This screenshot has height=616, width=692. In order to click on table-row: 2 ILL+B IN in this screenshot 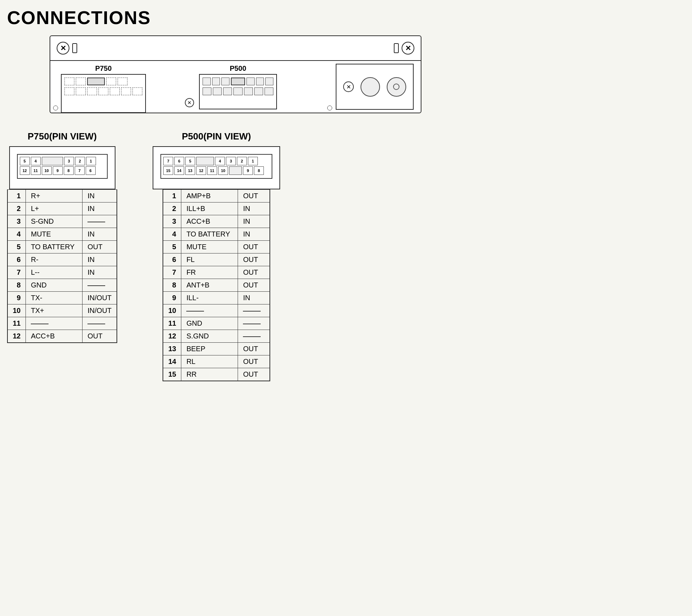, I will do `click(216, 209)`.